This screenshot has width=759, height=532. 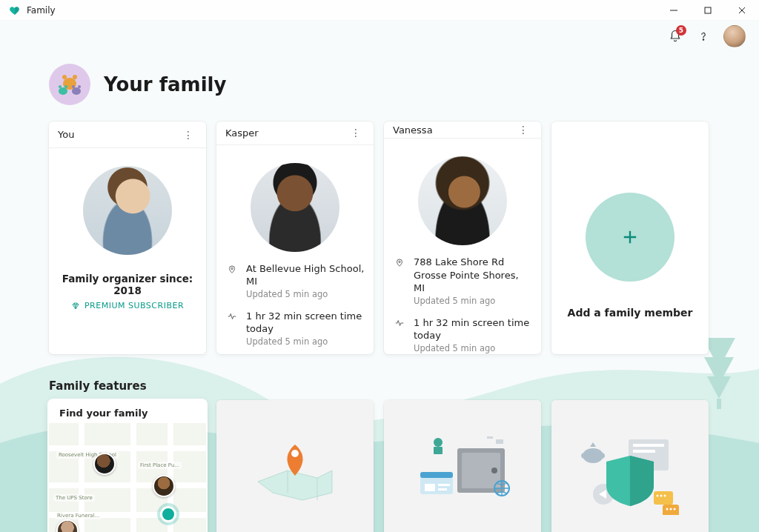 What do you see at coordinates (15, 10) in the screenshot?
I see `app-icon` at bounding box center [15, 10].